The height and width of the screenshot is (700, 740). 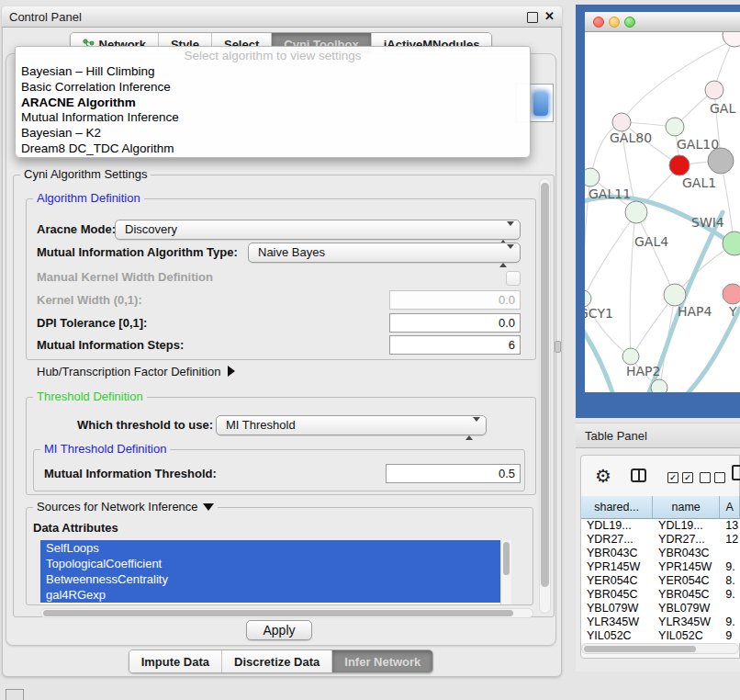 What do you see at coordinates (639, 476) in the screenshot?
I see `columns-icon` at bounding box center [639, 476].